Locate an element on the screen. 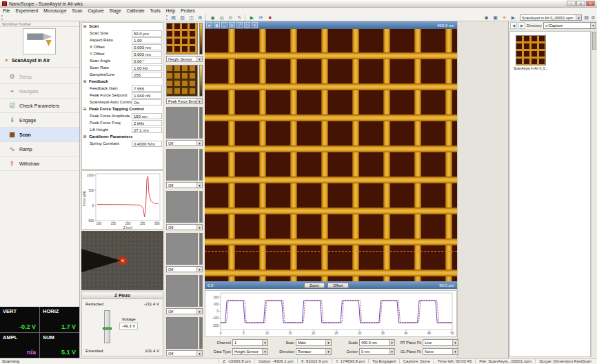 Image resolution: width=597 pixels, height=364 pixels. zoom-tool-icon: ⊞ is located at coordinates (216, 25).